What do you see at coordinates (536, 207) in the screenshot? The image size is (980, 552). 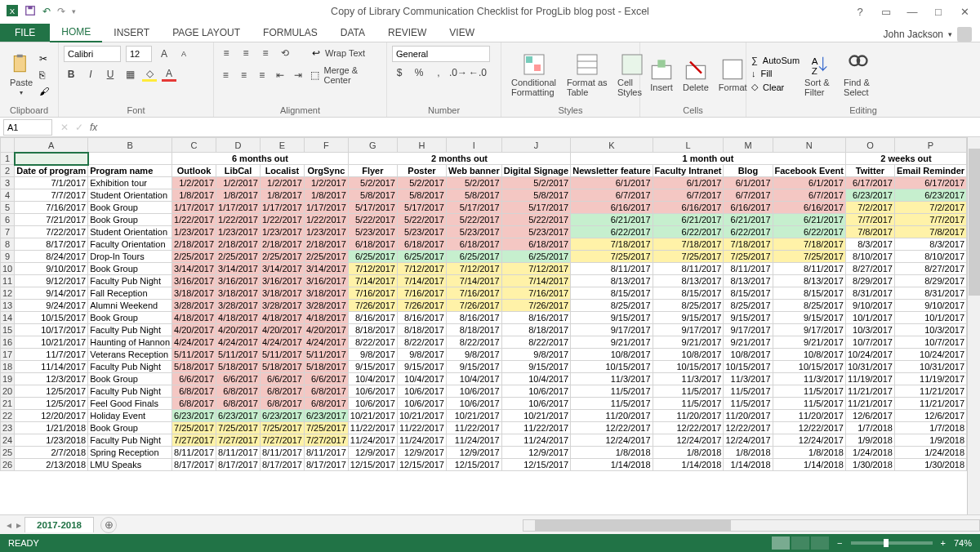 I see `cell: 5/17/2017` at bounding box center [536, 207].